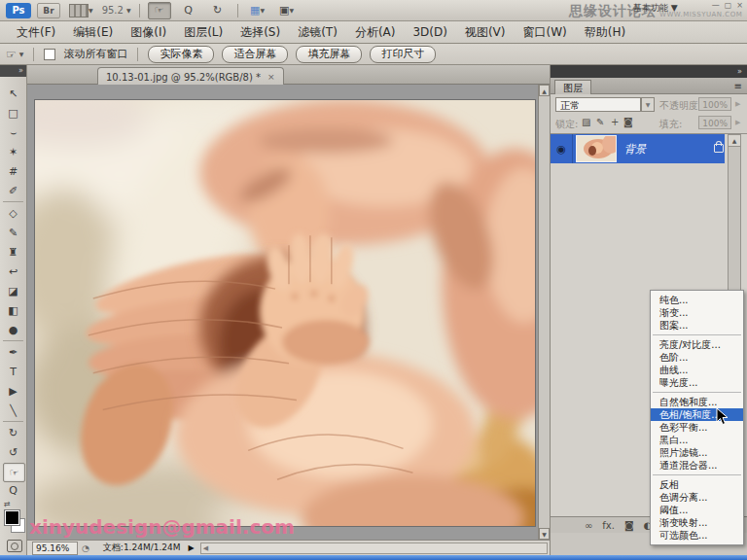 The height and width of the screenshot is (560, 747). What do you see at coordinates (545, 33) in the screenshot?
I see `menu-window: 窗口(W)` at bounding box center [545, 33].